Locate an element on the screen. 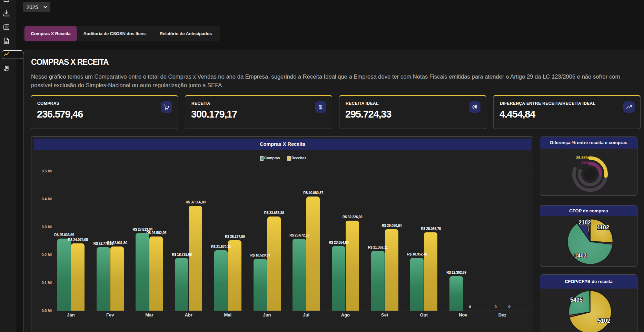 Image resolution: width=644 pixels, height=332 pixels. svg-text: 1102 is located at coordinates (603, 228).